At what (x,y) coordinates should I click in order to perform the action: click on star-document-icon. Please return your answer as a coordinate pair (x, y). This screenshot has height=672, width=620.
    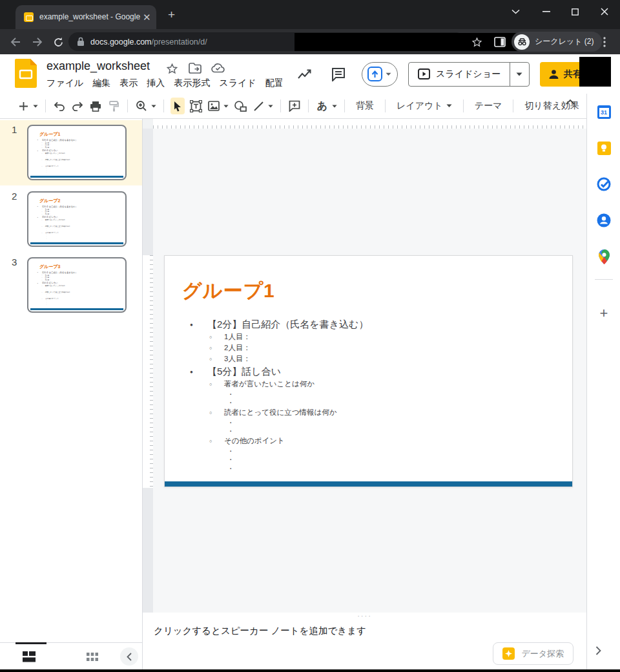
    Looking at the image, I should click on (172, 69).